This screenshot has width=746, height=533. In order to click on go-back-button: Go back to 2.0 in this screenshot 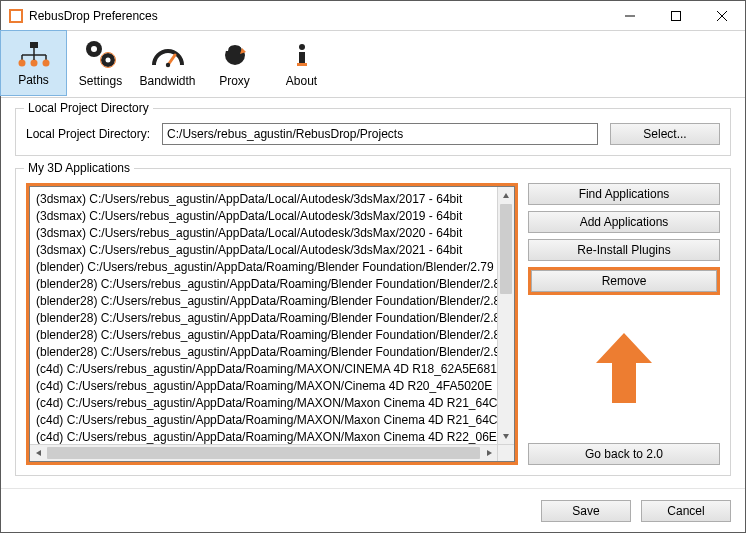, I will do `click(624, 454)`.